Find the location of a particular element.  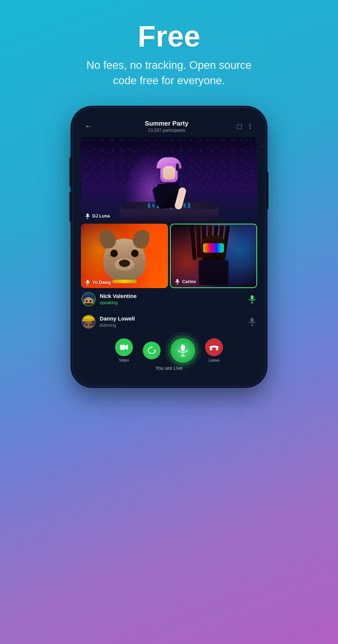

danny-mic-inactive-icon is located at coordinates (252, 322).